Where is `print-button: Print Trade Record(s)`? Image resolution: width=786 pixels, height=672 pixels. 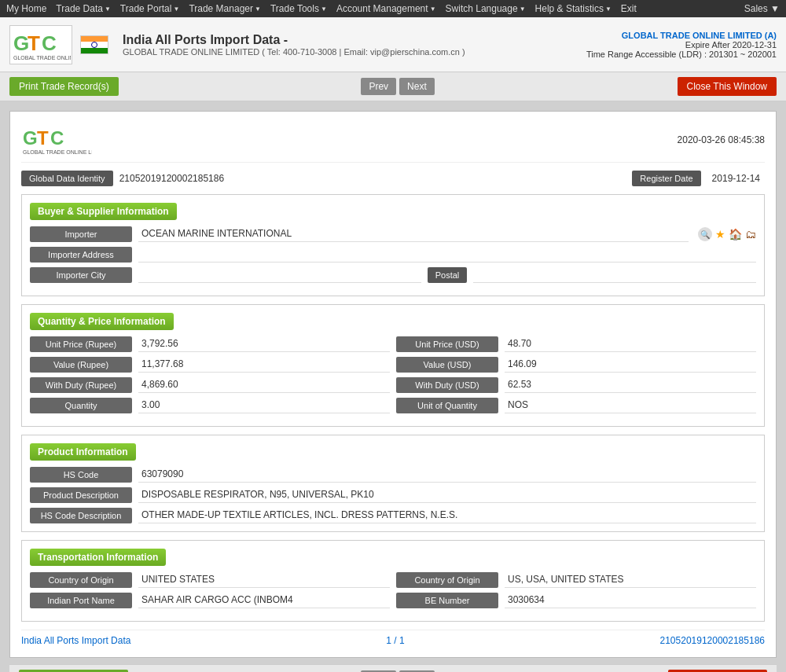 print-button: Print Trade Record(s) is located at coordinates (64, 86).